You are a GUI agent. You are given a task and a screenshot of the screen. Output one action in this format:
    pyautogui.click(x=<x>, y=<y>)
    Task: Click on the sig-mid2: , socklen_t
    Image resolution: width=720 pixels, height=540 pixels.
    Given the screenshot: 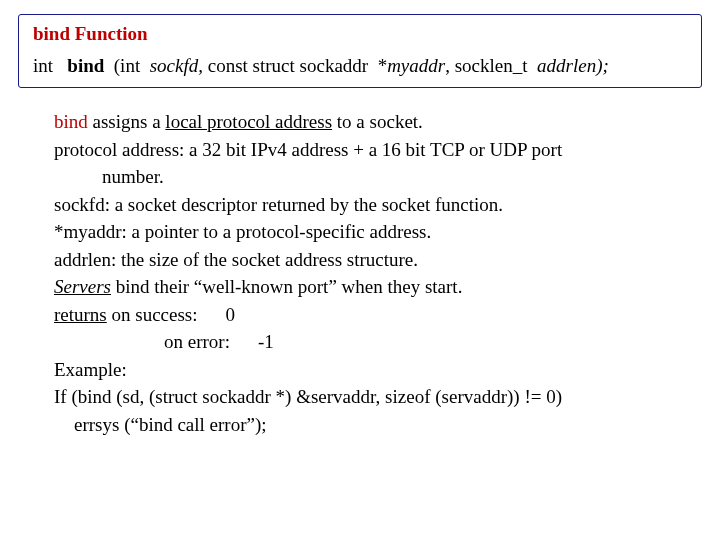 What is the action you would take?
    pyautogui.click(x=491, y=66)
    